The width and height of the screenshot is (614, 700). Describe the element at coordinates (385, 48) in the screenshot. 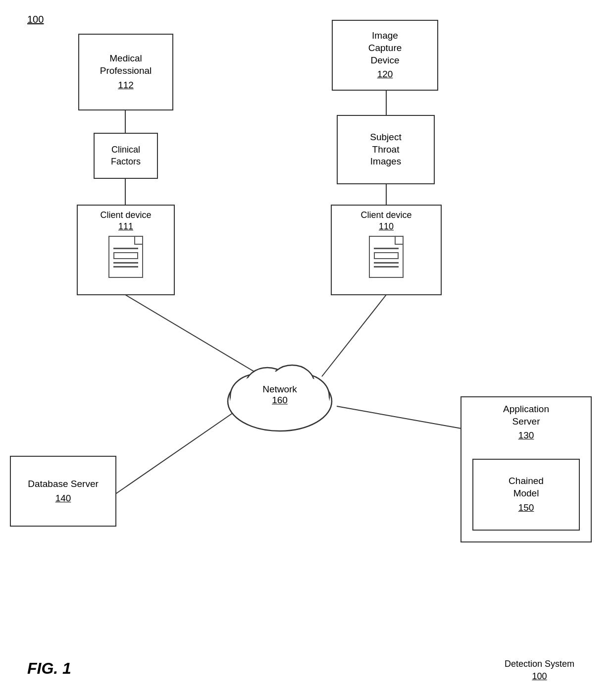

I see `image-capture-device-label: ImageCaptureDevice` at that location.